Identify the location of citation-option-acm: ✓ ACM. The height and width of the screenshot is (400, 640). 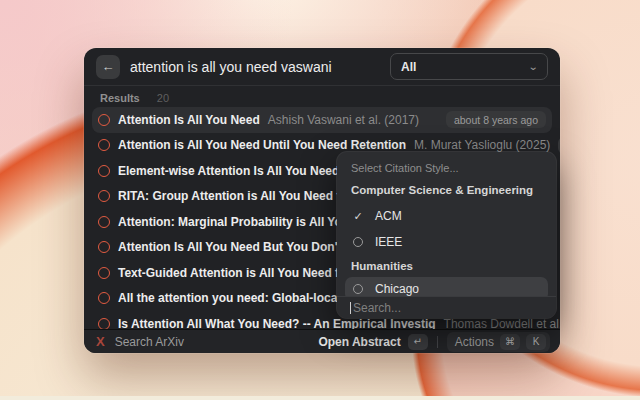
(446, 216).